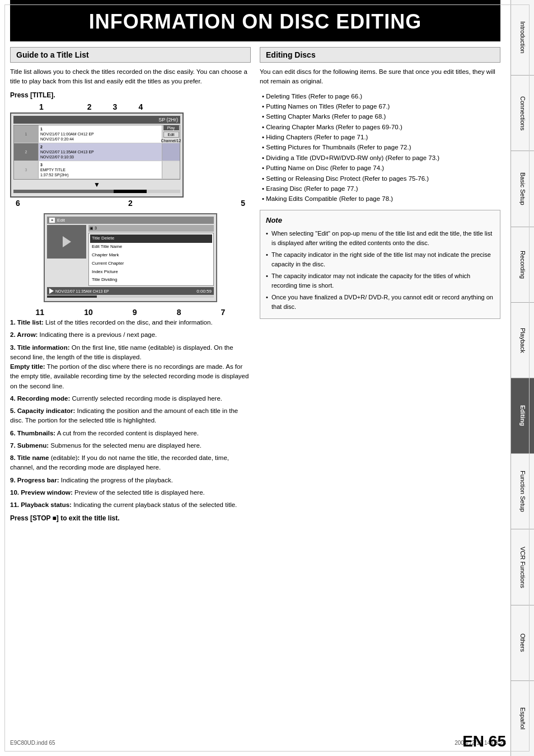 The height and width of the screenshot is (756, 534). What do you see at coordinates (130, 255) in the screenshot?
I see `submenu-content: ▣ 3 Title Delete Edit Title Name Chapter…` at bounding box center [130, 255].